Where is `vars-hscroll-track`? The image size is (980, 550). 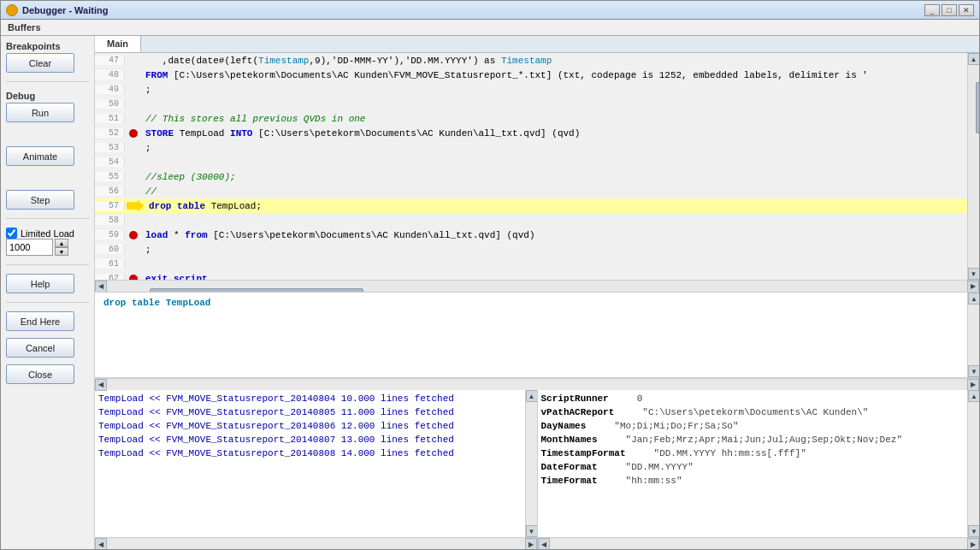 vars-hscroll-track is located at coordinates (759, 544).